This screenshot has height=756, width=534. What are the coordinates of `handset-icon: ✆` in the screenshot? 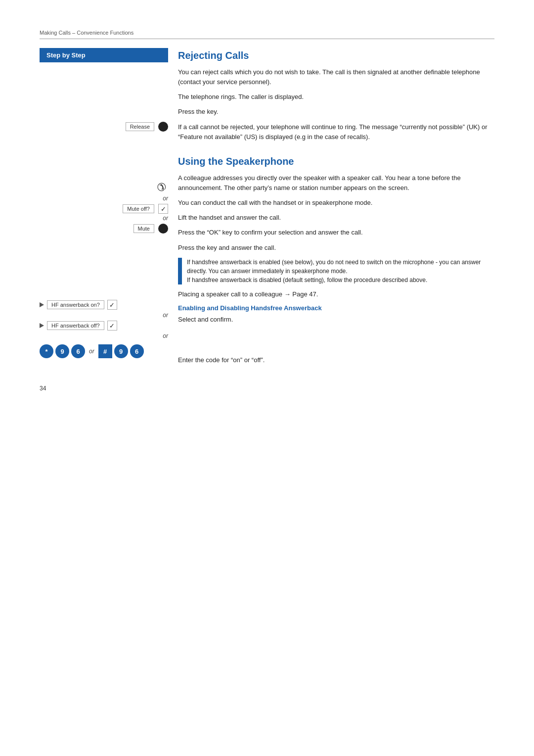 It's located at (162, 188).